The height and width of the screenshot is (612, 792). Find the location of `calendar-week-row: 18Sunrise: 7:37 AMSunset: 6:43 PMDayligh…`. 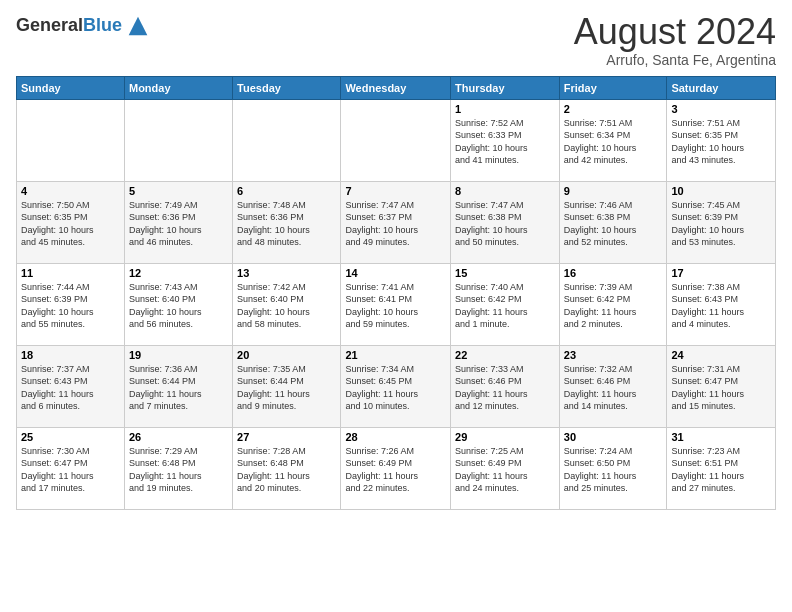

calendar-week-row: 18Sunrise: 7:37 AMSunset: 6:43 PMDayligh… is located at coordinates (396, 386).